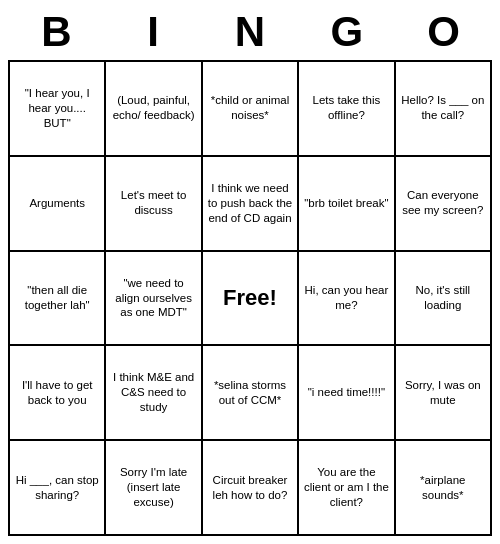  What do you see at coordinates (58, 488) in the screenshot?
I see `bingo-cell-20: Hi ___, can stop sharing?` at bounding box center [58, 488].